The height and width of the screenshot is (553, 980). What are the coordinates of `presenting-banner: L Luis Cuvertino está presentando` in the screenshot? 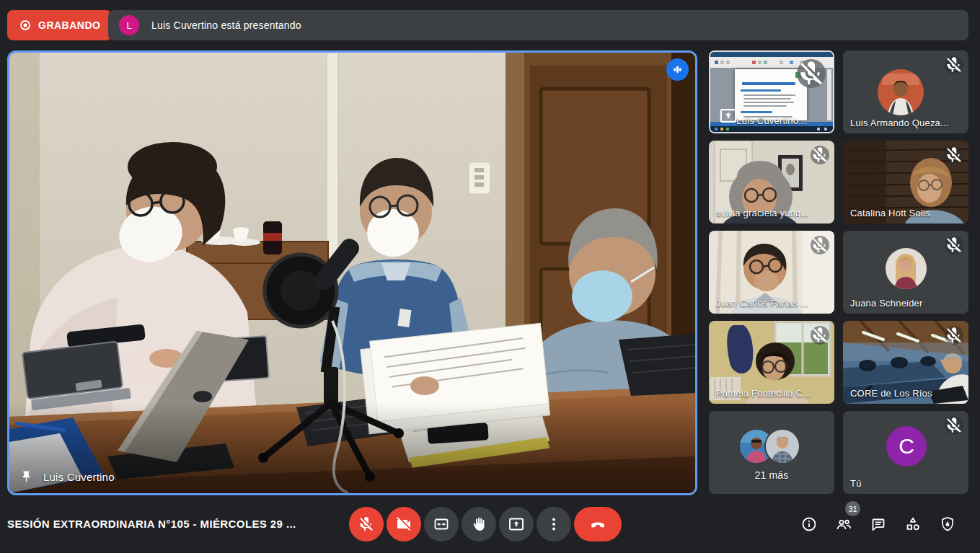 It's located at (538, 25).